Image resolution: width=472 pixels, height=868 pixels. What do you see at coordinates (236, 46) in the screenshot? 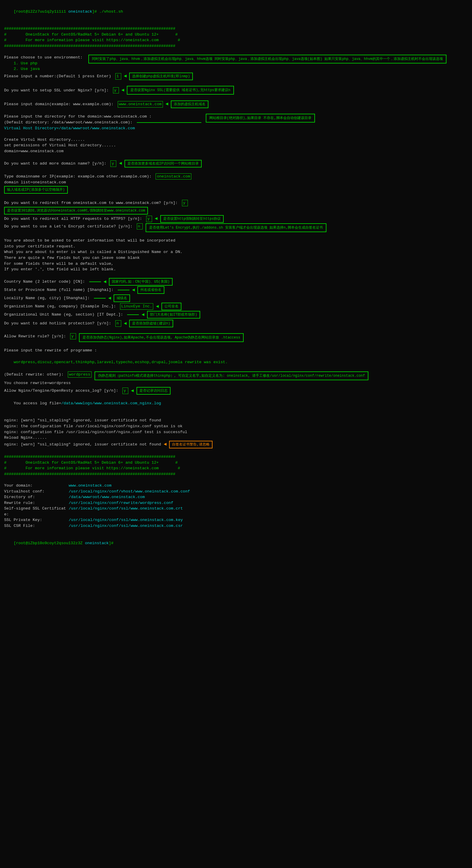
I see `hash-bottom: ########################################…` at bounding box center [236, 46].